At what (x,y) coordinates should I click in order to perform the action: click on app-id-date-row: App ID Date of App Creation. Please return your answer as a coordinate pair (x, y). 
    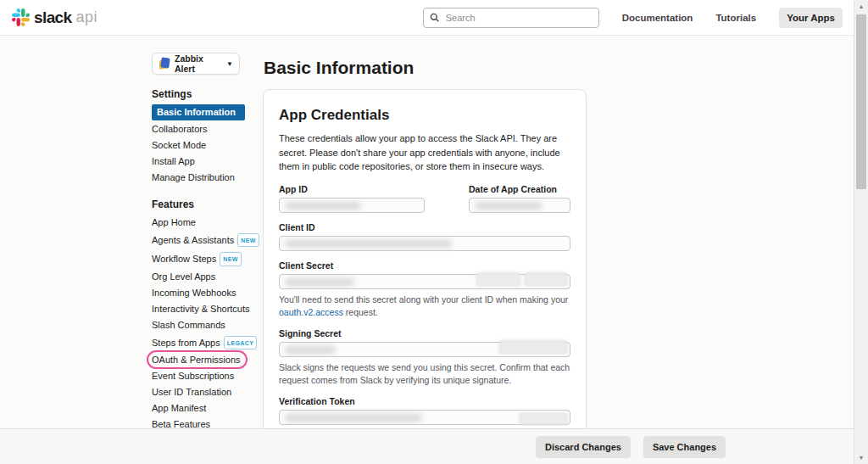
    Looking at the image, I should click on (425, 198).